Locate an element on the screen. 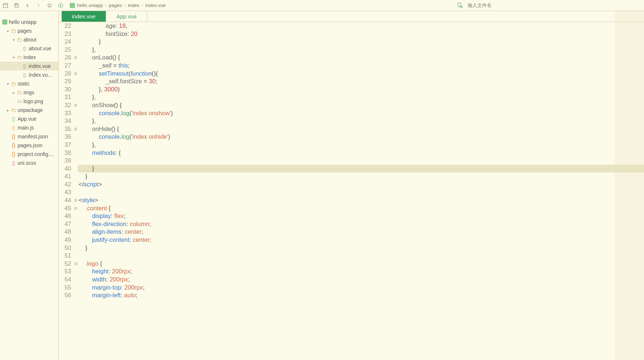  tab-label: App.vue is located at coordinates (126, 16).